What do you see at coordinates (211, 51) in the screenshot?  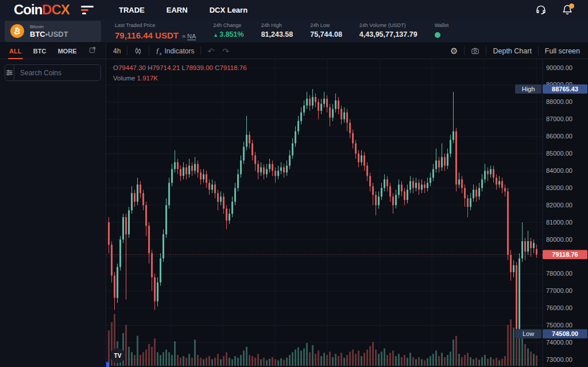 I see `undo-icon: ↶` at bounding box center [211, 51].